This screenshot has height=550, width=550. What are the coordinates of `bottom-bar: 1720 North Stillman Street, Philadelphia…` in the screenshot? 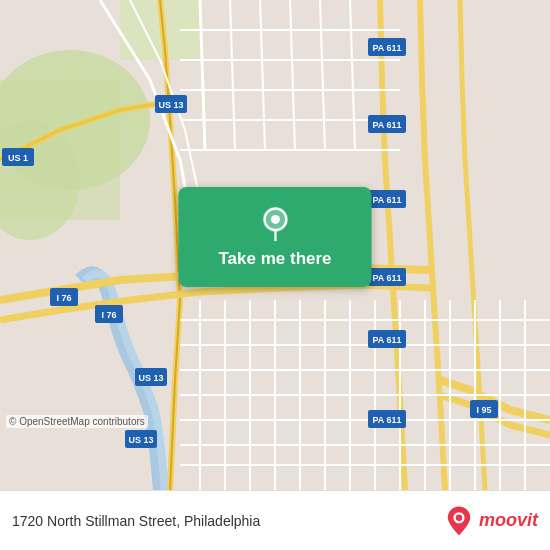 It's located at (275, 520).